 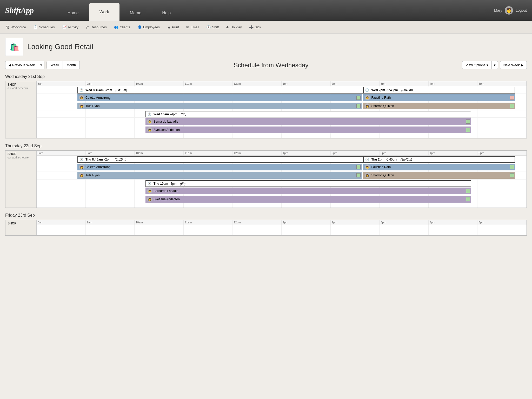 What do you see at coordinates (220, 106) in the screenshot?
I see `wed-tula-block: 👩 Tula Ryan` at bounding box center [220, 106].